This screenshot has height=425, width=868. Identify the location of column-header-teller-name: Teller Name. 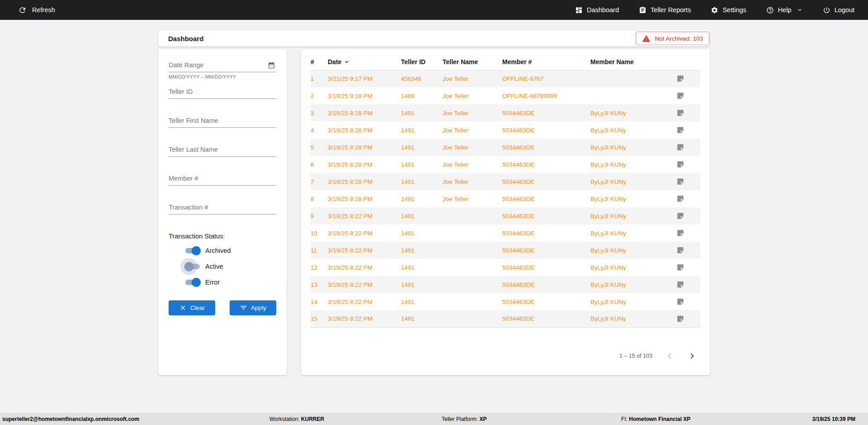
(472, 62).